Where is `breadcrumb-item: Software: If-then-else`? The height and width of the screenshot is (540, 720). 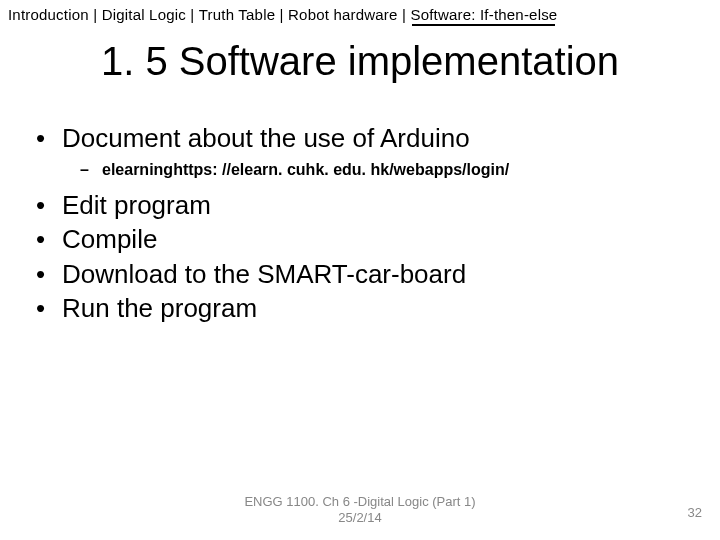 breadcrumb-item: Software: If-then-else is located at coordinates (484, 14).